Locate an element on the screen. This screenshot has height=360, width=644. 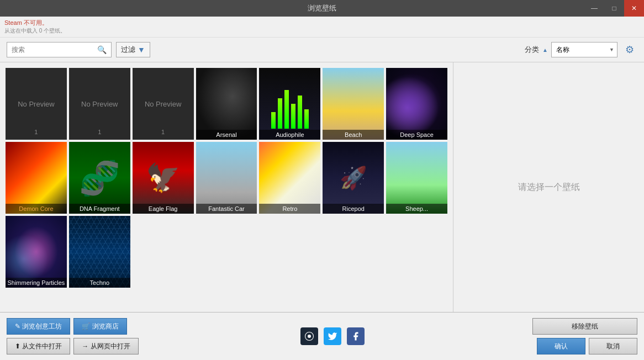
wallpaper-item: 🦅 Eagle Flag is located at coordinates (163, 178).